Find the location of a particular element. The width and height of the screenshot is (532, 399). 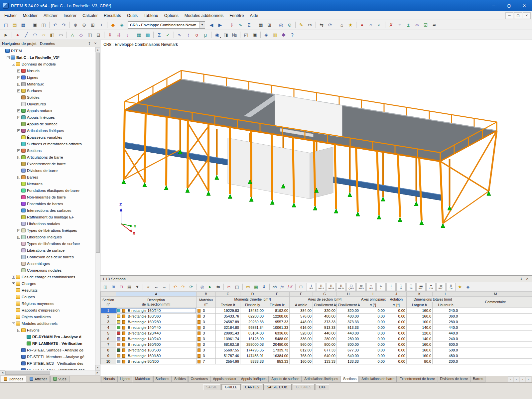

col-header-shear-ay: Cisaillement Ay is located at coordinates (325, 305).